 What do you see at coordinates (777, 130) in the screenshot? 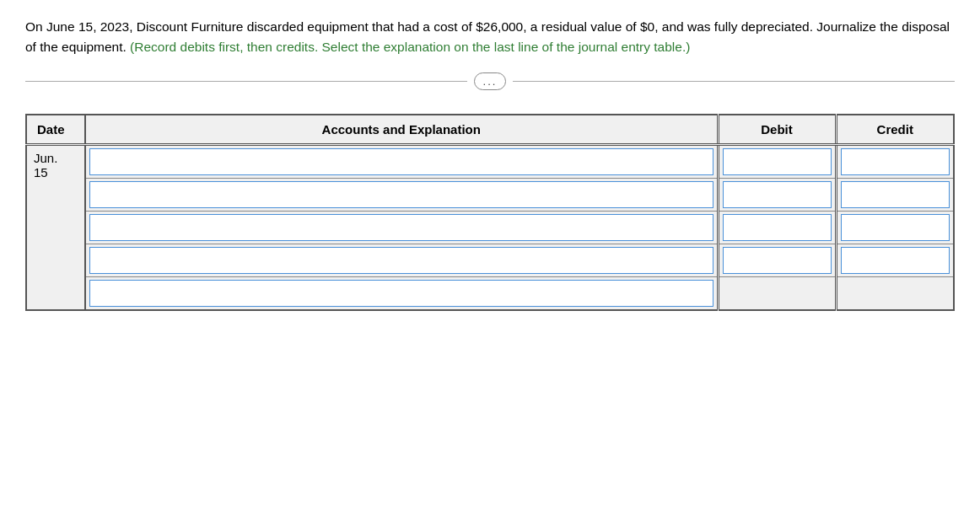
I see `header-debit: Debit` at bounding box center [777, 130].